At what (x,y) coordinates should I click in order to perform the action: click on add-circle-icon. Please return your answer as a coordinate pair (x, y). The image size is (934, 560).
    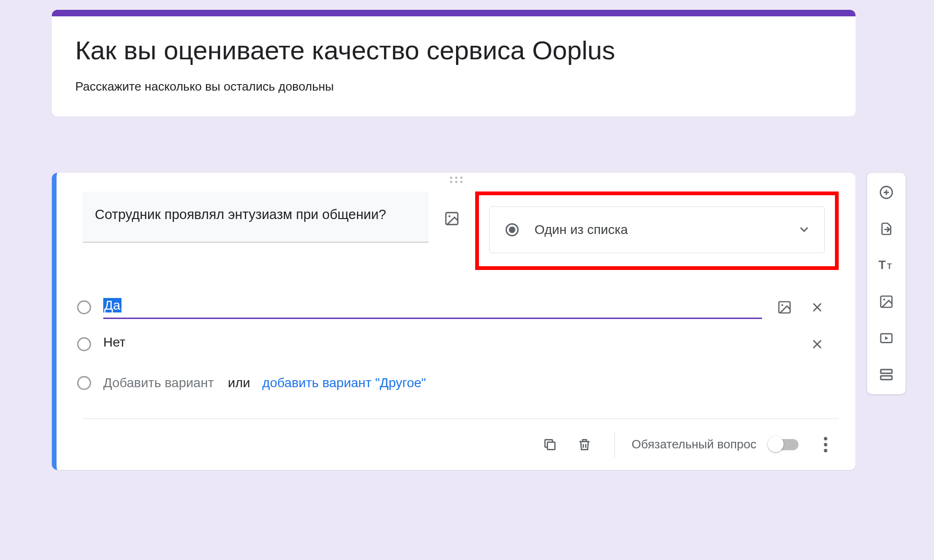
    Looking at the image, I should click on (886, 192).